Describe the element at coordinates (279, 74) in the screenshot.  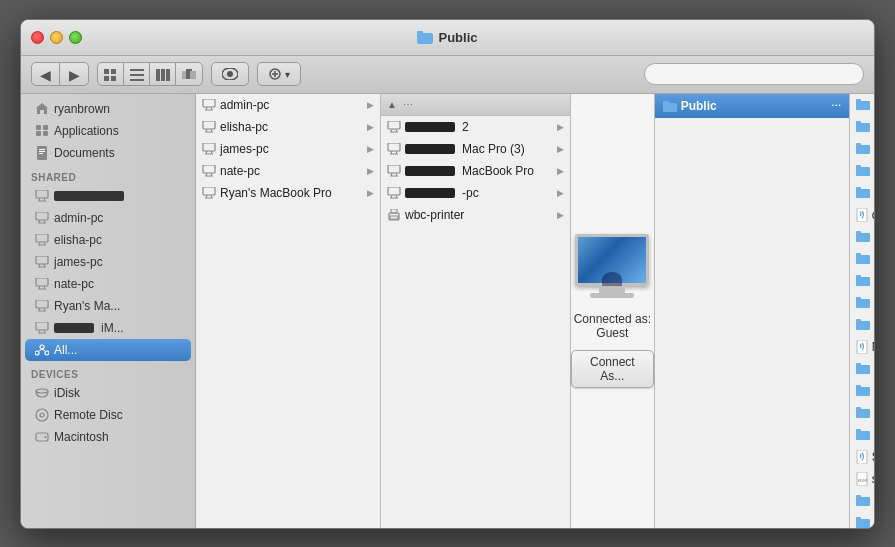
I see `action-button: ▾` at that location.